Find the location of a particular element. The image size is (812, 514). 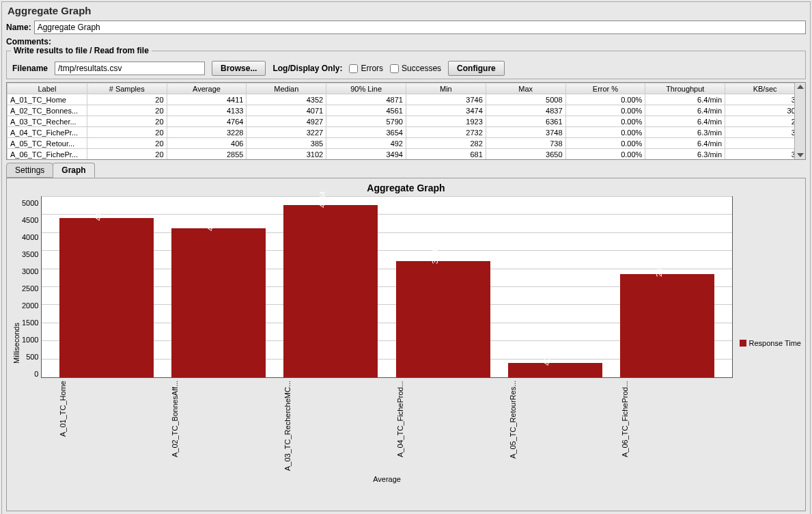

table-row: A_04_TC_FichePr...2032283227365427323748… is located at coordinates (406, 133).